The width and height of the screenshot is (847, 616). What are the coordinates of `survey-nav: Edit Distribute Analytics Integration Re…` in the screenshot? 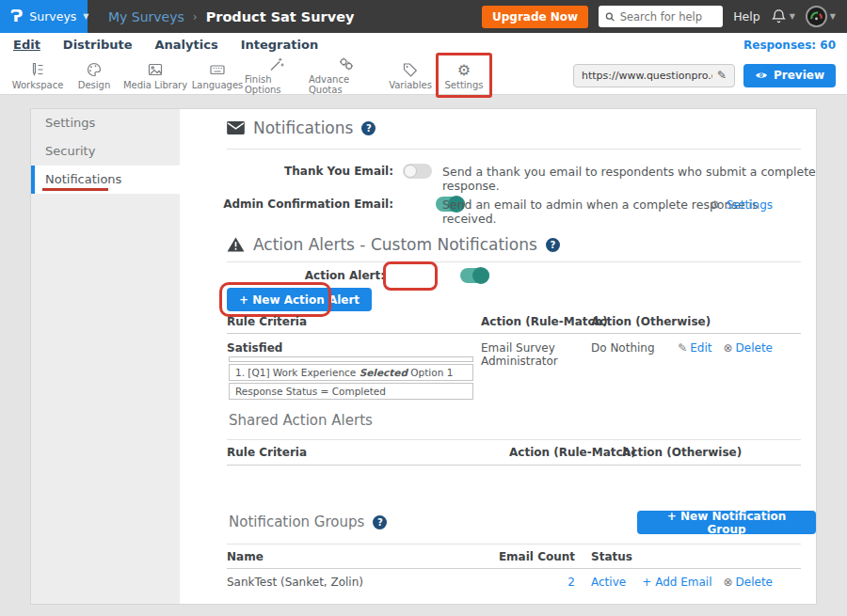 It's located at (424, 45).